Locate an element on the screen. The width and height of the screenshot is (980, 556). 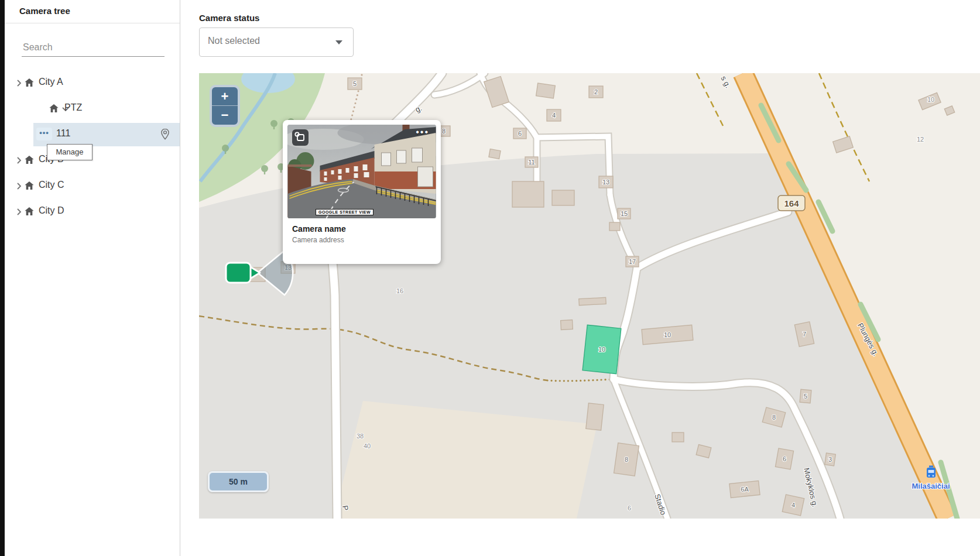
search-input is located at coordinates (93, 48).